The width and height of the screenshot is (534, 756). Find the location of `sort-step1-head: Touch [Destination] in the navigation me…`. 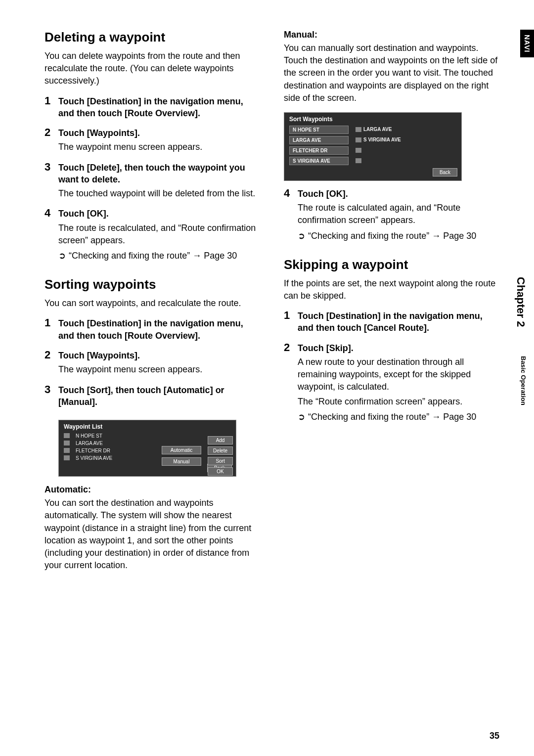

sort-step1-head: Touch [Destination] in the navigation me… is located at coordinates (159, 329).